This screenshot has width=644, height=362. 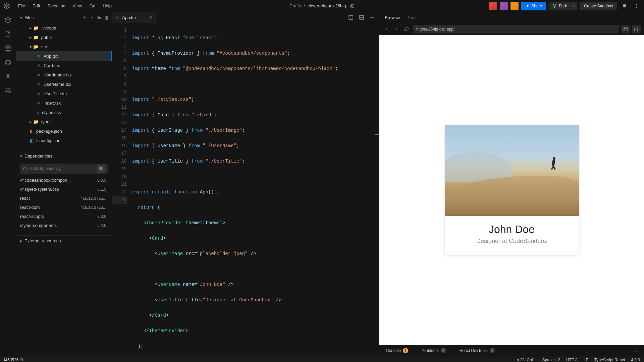 What do you see at coordinates (8, 20) in the screenshot?
I see `cube-icon` at bounding box center [8, 20].